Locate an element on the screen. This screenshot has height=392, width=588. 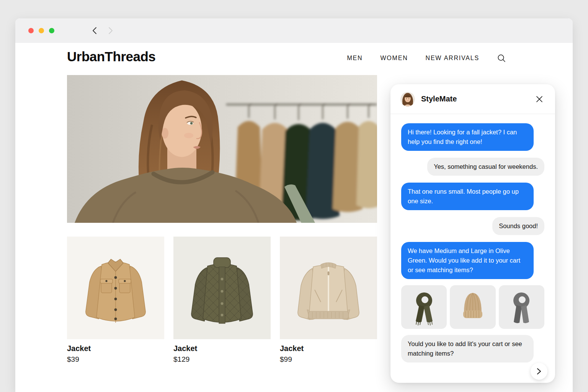
close-window-button is located at coordinates (31, 31).